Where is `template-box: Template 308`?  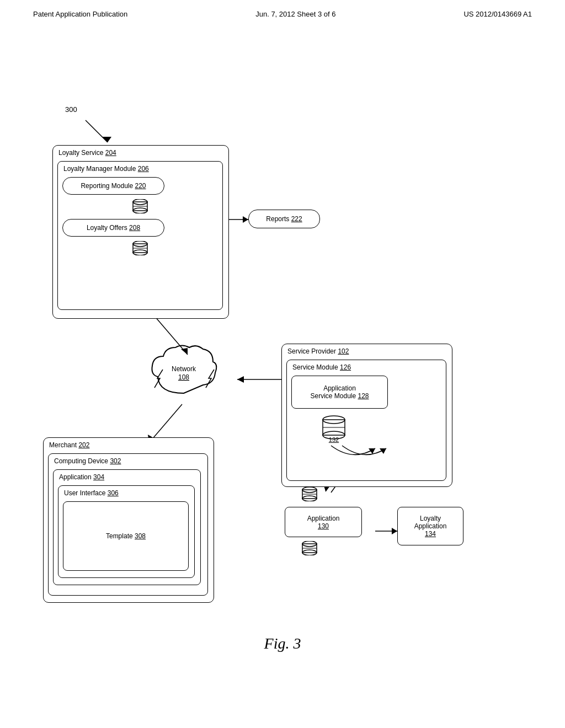 template-box: Template 308 is located at coordinates (126, 536).